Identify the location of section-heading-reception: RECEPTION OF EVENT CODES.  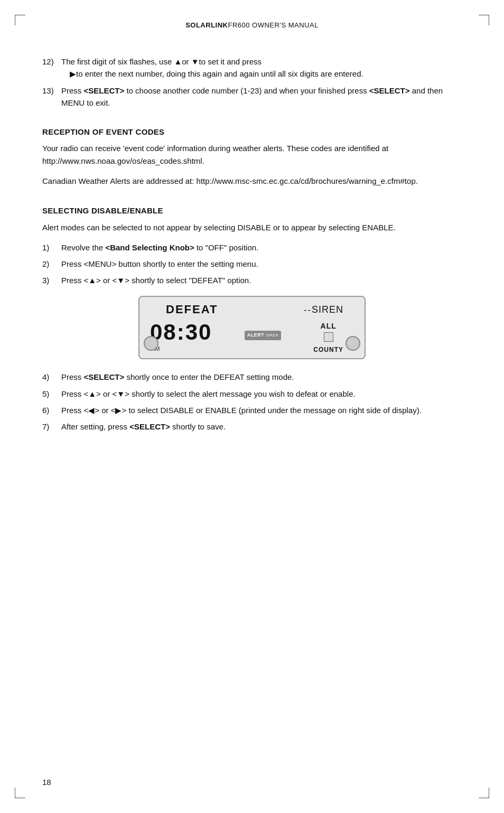
(252, 132).